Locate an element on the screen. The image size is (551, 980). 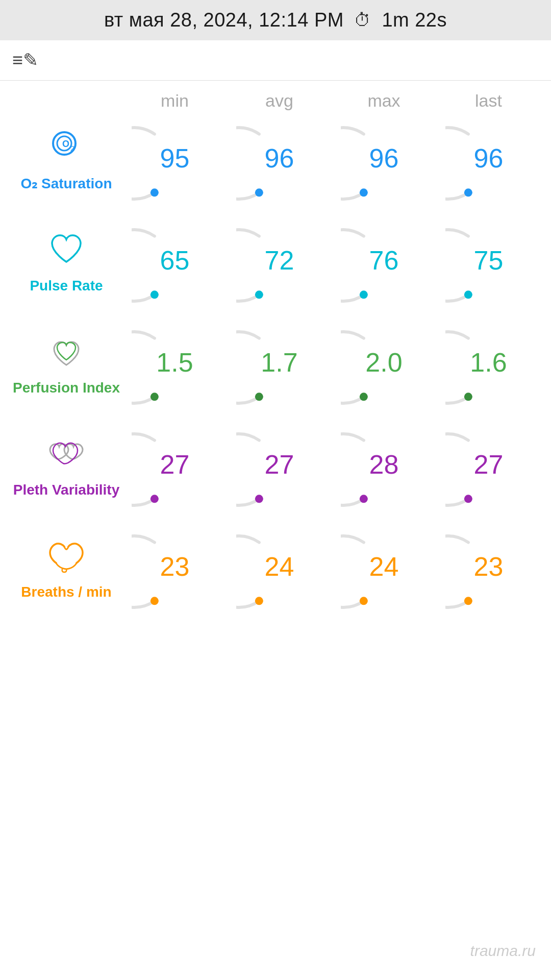
o2-min-gauge: 95 is located at coordinates (175, 161).